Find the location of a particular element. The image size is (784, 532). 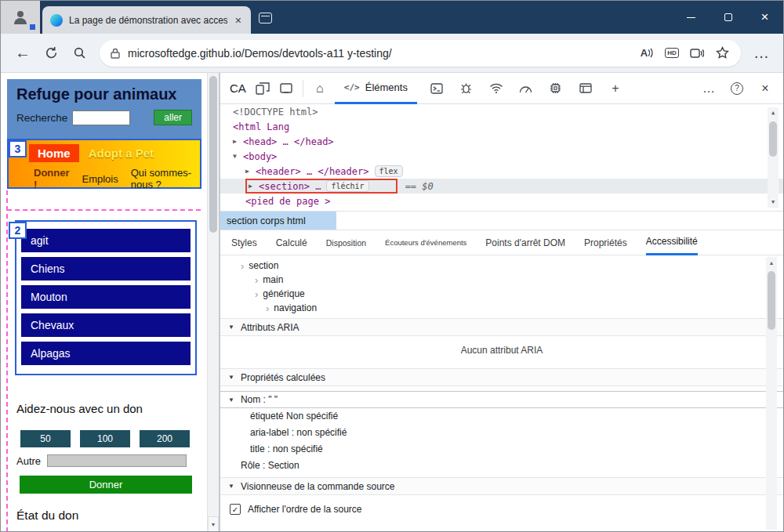

list-item: Alpagas is located at coordinates (106, 353).